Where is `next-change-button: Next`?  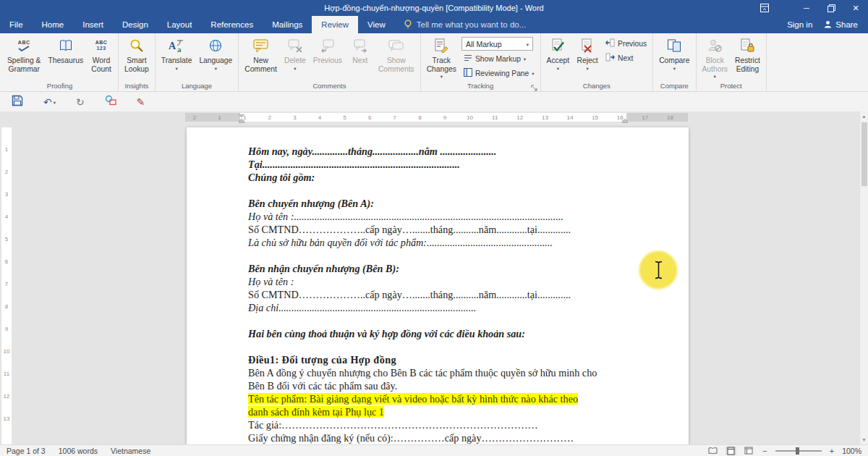
next-change-button: Next is located at coordinates (626, 58).